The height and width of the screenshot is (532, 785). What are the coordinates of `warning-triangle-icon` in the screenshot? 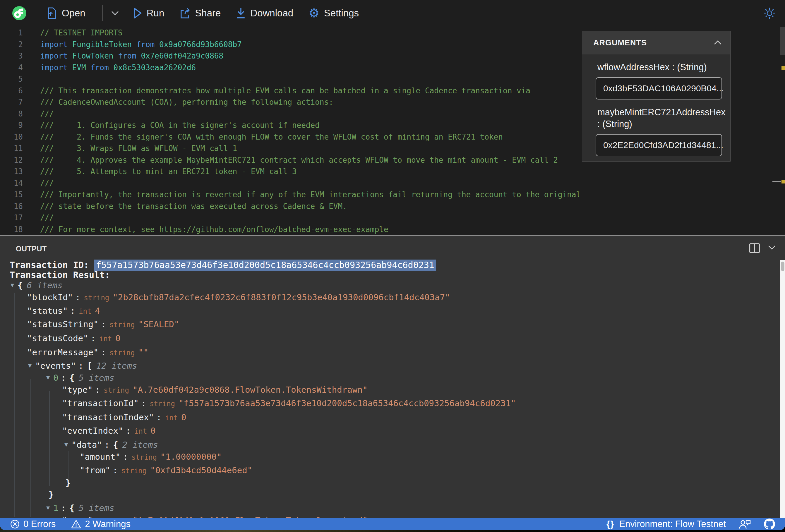 It's located at (76, 524).